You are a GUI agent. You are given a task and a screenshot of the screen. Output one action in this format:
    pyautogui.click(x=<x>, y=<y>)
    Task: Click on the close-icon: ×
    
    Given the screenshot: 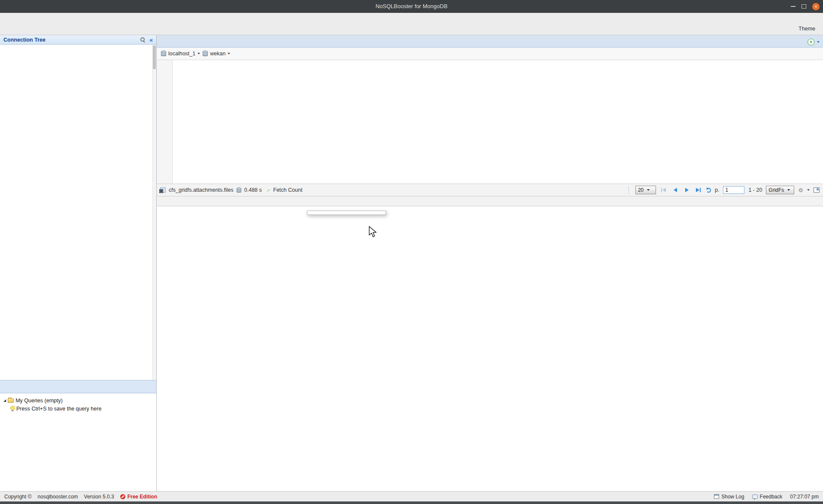 What is the action you would take?
    pyautogui.click(x=816, y=7)
    